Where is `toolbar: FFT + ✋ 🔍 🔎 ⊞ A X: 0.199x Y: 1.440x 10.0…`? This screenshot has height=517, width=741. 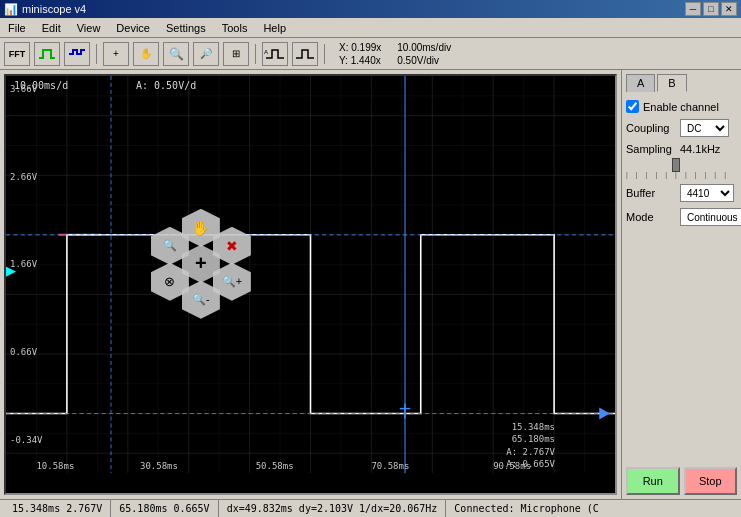 toolbar: FFT + ✋ 🔍 🔎 ⊞ A X: 0.199x Y: 1.440x 10.0… is located at coordinates (370, 54).